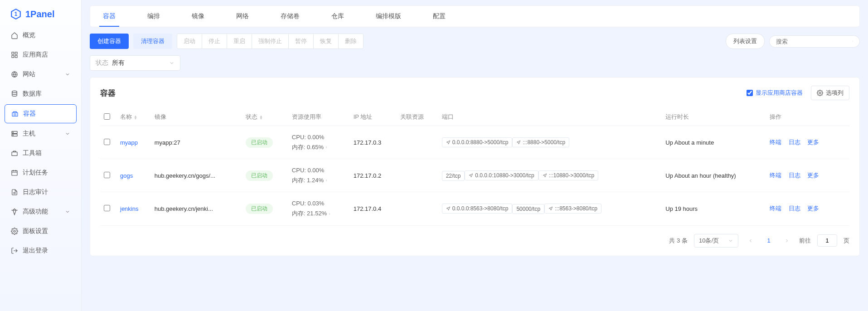  I want to click on bulk-op-3: 强制停止, so click(270, 41).